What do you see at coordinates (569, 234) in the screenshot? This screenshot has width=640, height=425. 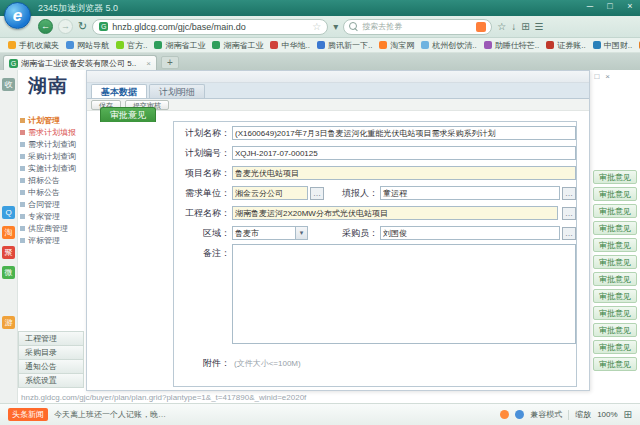 I see `buyer-picker-button: …` at bounding box center [569, 234].